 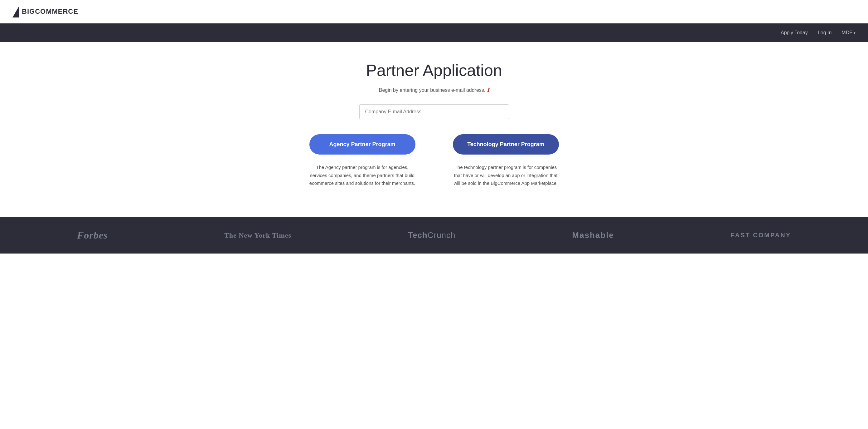 I want to click on agency-program-description: The Agency partner program is for agenci…, so click(x=363, y=175).